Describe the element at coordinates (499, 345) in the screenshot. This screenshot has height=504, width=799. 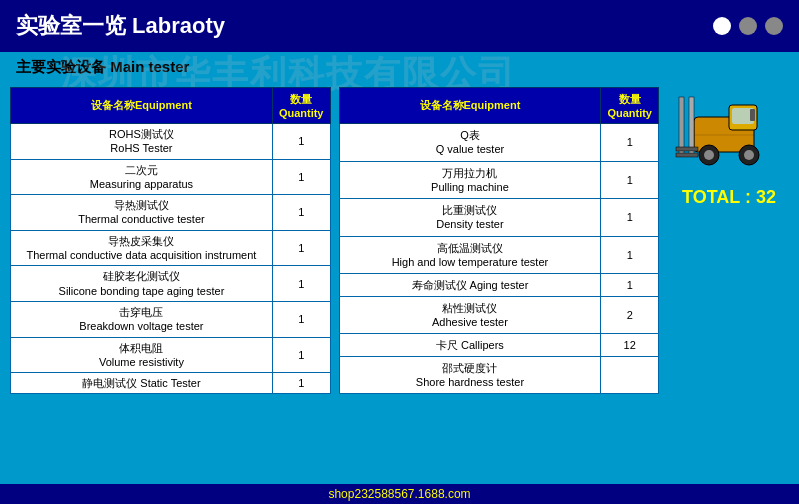
I see `table-row: 卡尺 Callipers12` at that location.